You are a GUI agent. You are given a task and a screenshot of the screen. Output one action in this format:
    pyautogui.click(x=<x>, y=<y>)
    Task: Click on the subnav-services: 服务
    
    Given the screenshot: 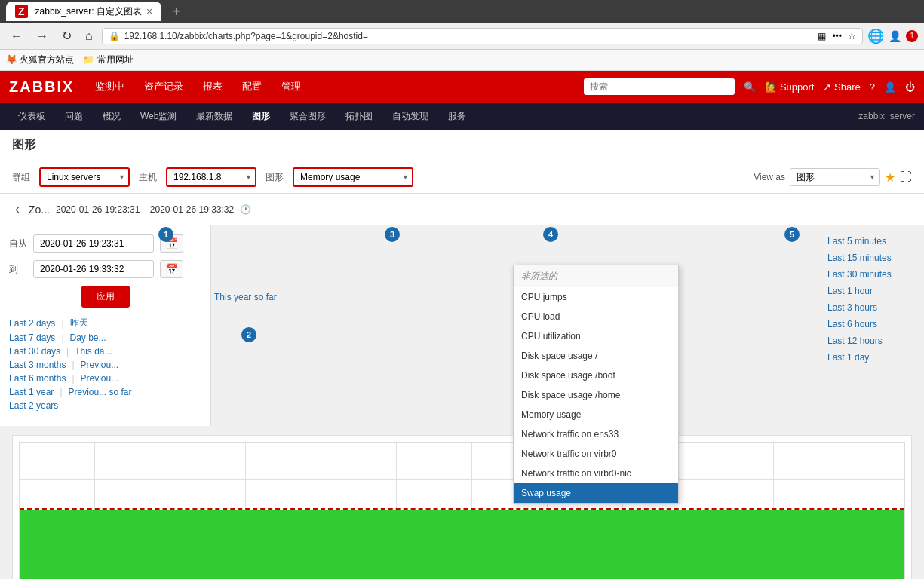 What is the action you would take?
    pyautogui.click(x=457, y=116)
    